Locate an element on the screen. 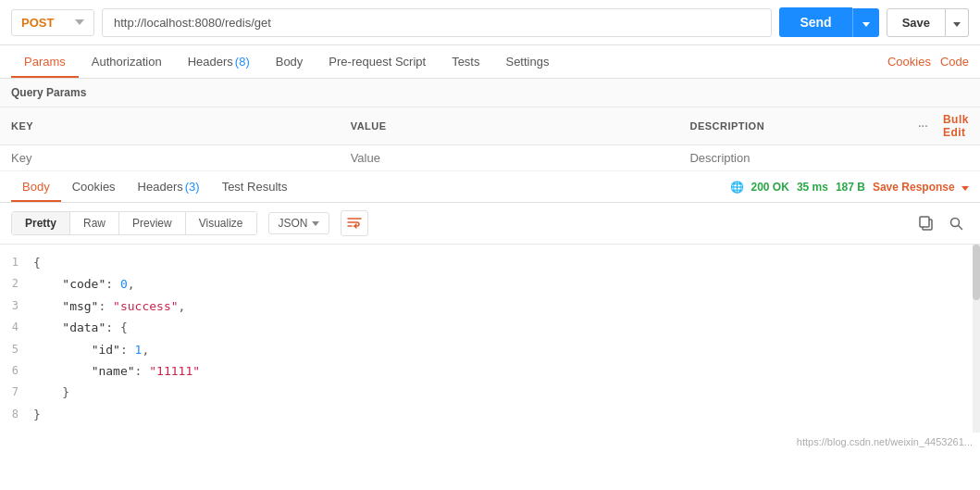  copy-icon is located at coordinates (926, 223).